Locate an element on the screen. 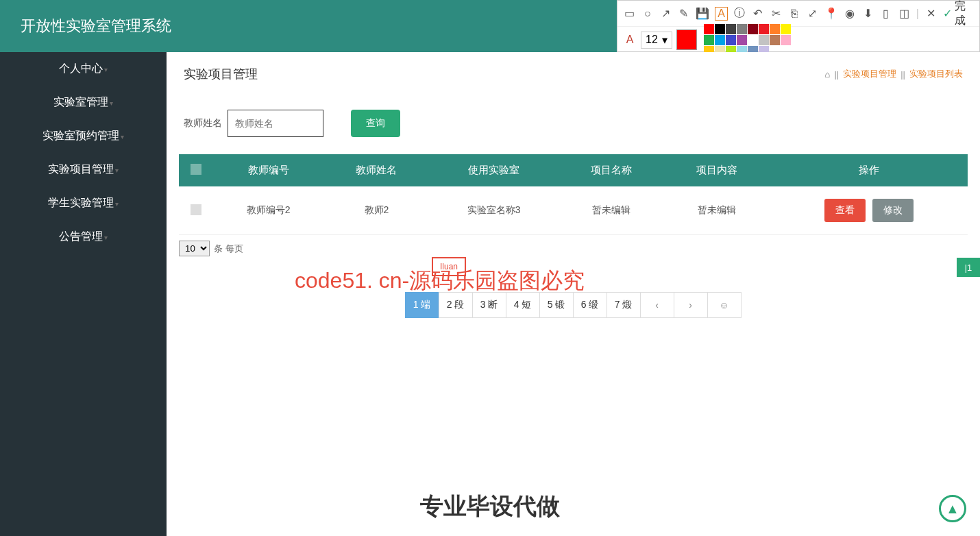 The width and height of the screenshot is (980, 536). expand-icon: ⤢ is located at coordinates (813, 14).